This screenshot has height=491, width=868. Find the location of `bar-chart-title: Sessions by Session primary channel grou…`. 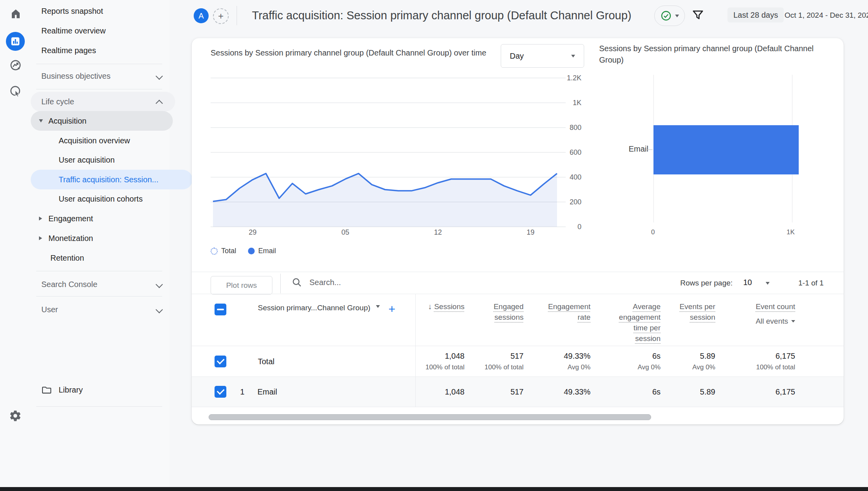

bar-chart-title: Sessions by Session primary channel grou… is located at coordinates (716, 54).